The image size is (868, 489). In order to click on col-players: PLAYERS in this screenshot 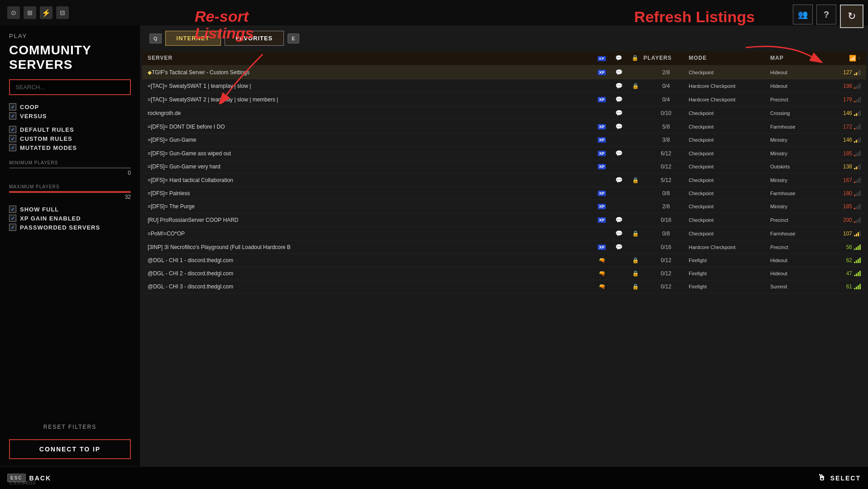, I will do `click(666, 58)`.